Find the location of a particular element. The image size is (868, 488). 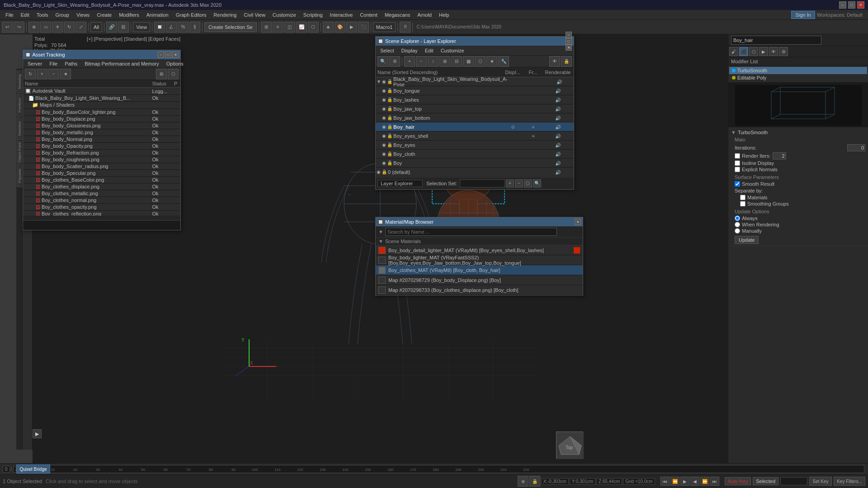

table-row: 🖼 Boy_clothes_opacity.png Ok is located at coordinates (102, 207).